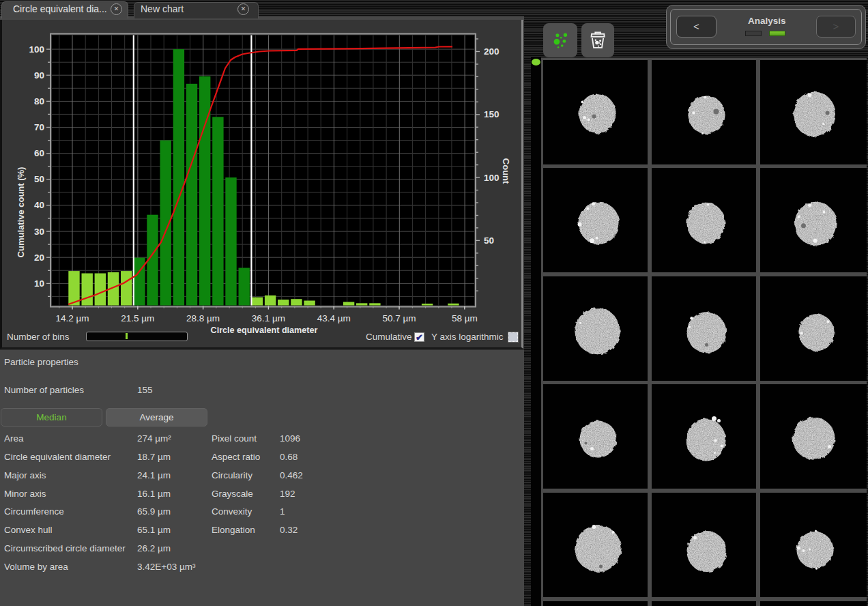 Image resolution: width=868 pixels, height=606 pixels. Describe the element at coordinates (40, 75) in the screenshot. I see `svg-text: 90` at that location.